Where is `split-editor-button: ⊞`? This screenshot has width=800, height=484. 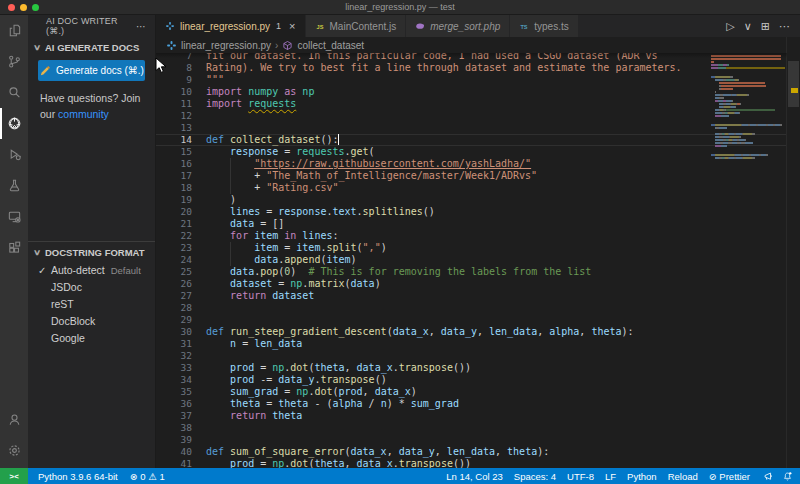 split-editor-button: ⊞ is located at coordinates (766, 26).